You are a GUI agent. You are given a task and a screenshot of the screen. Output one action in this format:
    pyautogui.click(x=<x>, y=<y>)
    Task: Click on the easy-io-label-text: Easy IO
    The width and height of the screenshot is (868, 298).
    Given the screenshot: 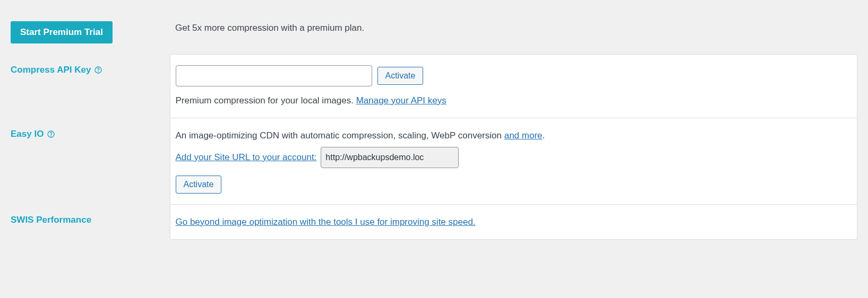 What is the action you would take?
    pyautogui.click(x=27, y=134)
    